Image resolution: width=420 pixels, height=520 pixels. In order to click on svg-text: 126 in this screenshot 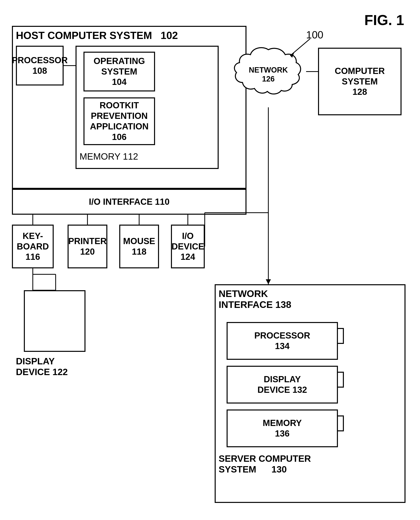, I will do `click(268, 79)`.